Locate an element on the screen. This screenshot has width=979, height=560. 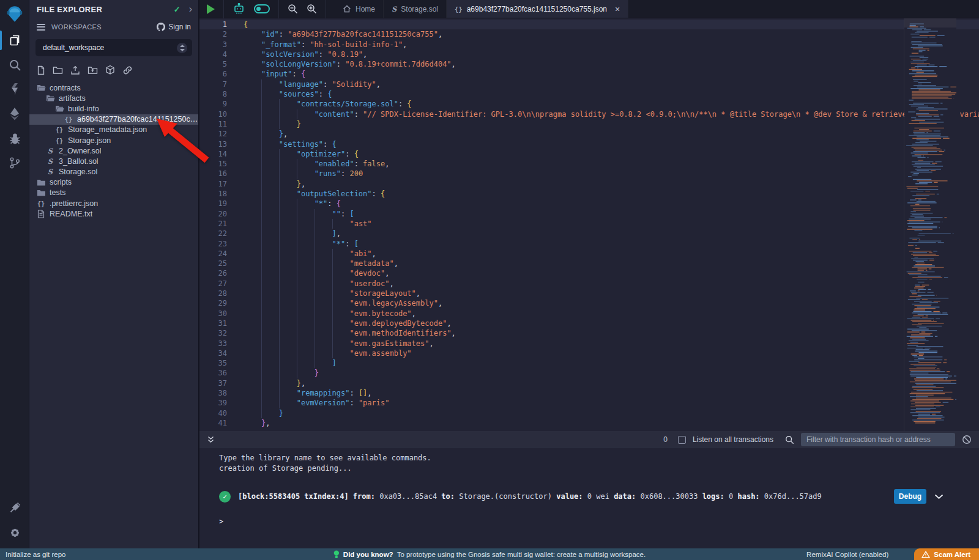
zoom-in-icon is located at coordinates (312, 9).